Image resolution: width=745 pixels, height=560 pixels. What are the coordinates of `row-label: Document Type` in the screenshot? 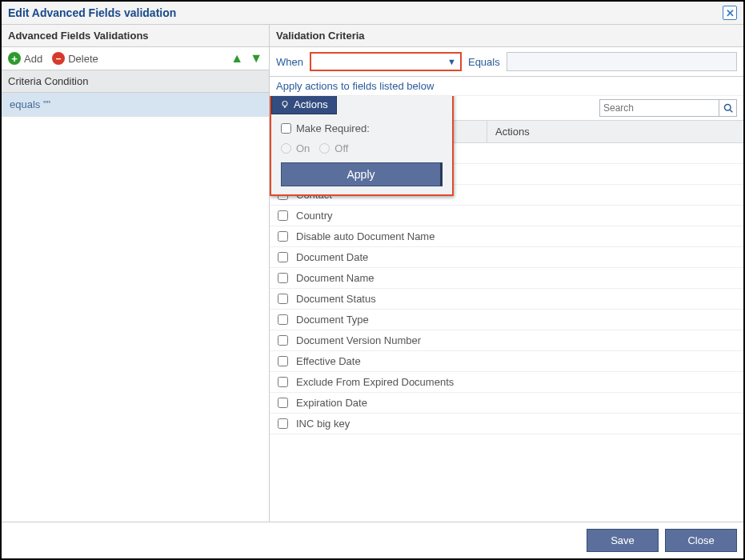 It's located at (333, 320).